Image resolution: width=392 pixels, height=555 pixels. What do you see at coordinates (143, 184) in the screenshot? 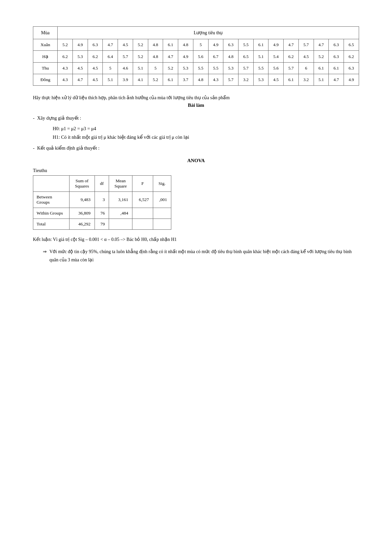
I see `anova-col-f: F` at bounding box center [143, 184].